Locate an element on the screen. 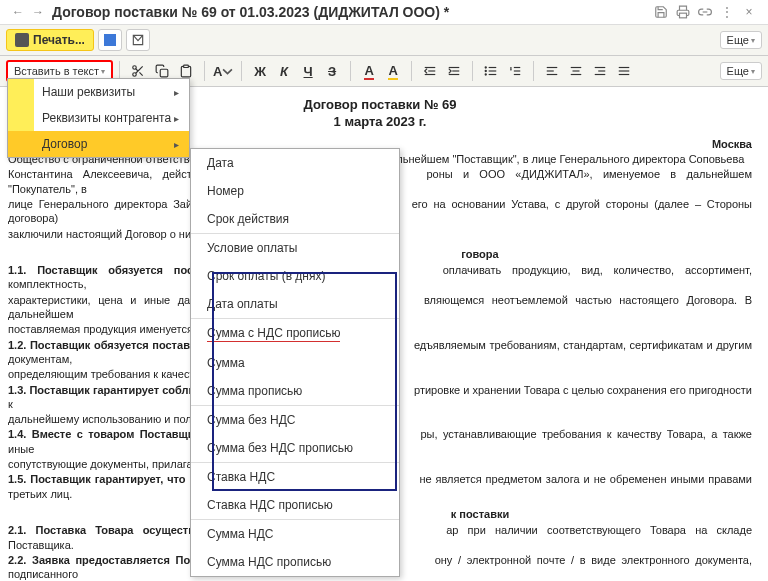 This screenshot has height=581, width=768. nav-back-icon: ← is located at coordinates (18, 12).